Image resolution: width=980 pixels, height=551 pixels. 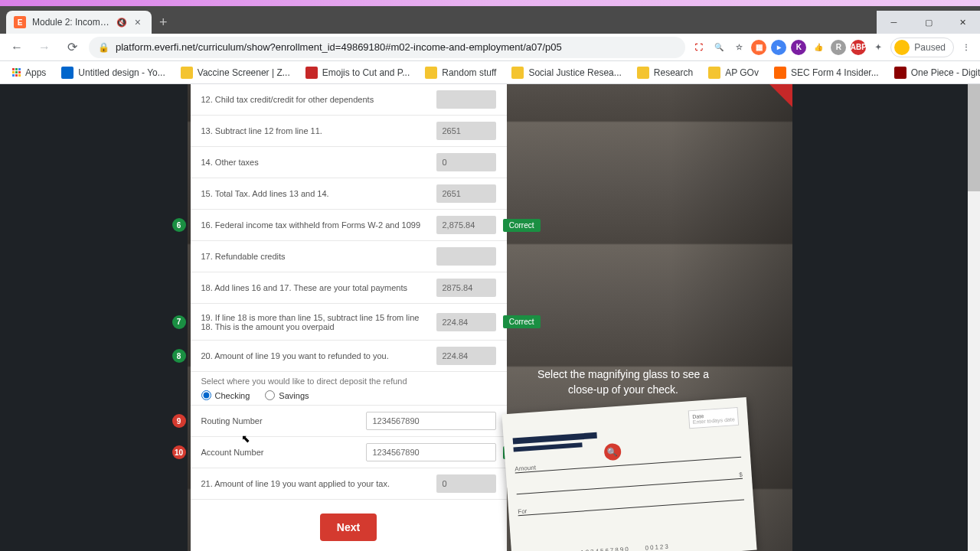 I want to click on ext-4-icon: 👍, so click(x=818, y=47).